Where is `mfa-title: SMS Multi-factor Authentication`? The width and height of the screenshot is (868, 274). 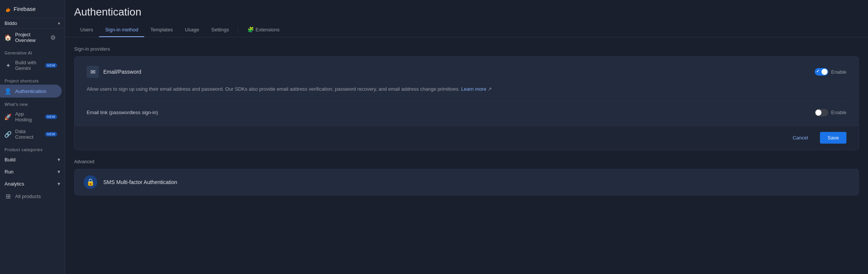
mfa-title: SMS Multi-factor Authentication is located at coordinates (140, 182).